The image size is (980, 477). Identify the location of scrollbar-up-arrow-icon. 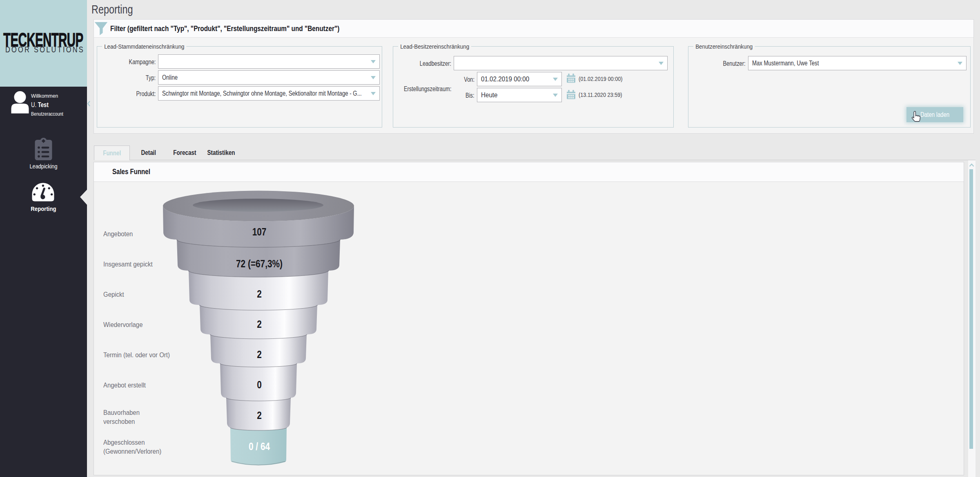
(972, 165).